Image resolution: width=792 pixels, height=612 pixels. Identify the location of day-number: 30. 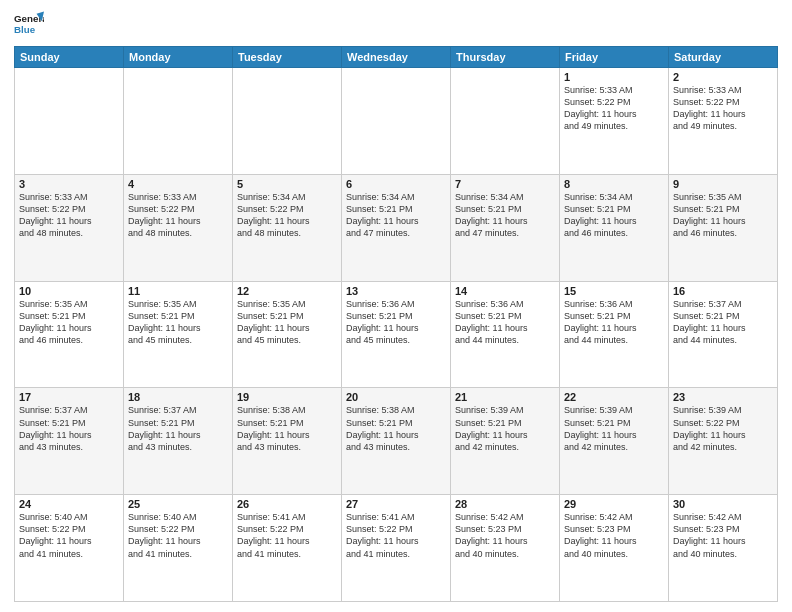
(723, 504).